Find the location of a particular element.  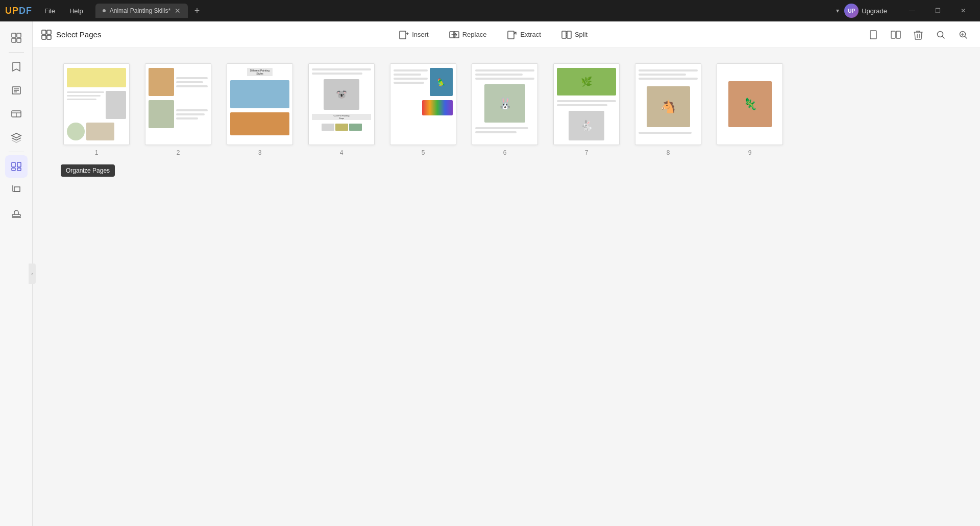

tab-add-button: + is located at coordinates (197, 11).